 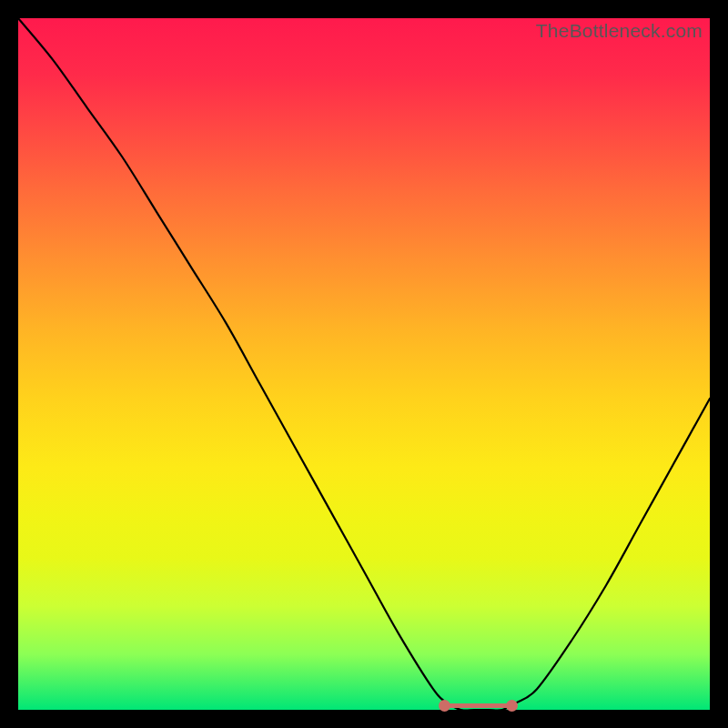 I want to click on optimal-range-start-icon, so click(x=444, y=706).